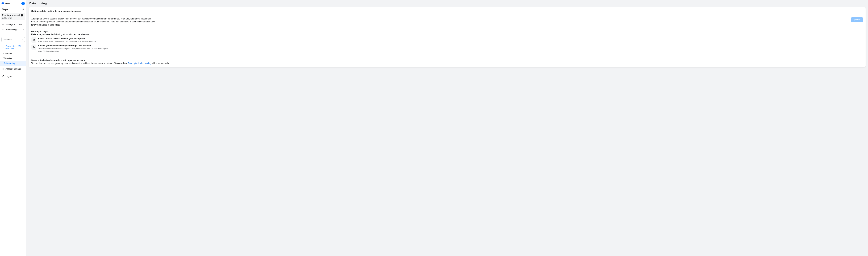 The width and height of the screenshot is (868, 256). I want to click on account-selector: cszcoqky, so click(13, 40).